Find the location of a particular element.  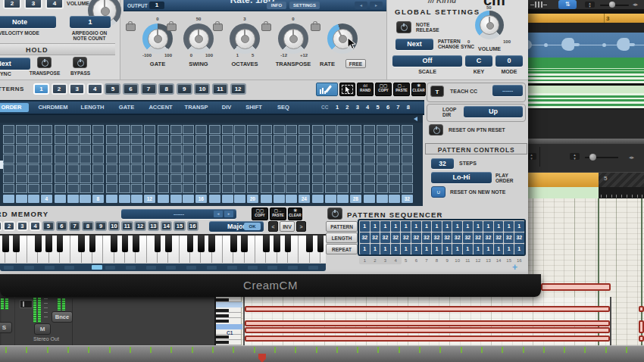

chord-slot-5: 5 is located at coordinates (48, 226).